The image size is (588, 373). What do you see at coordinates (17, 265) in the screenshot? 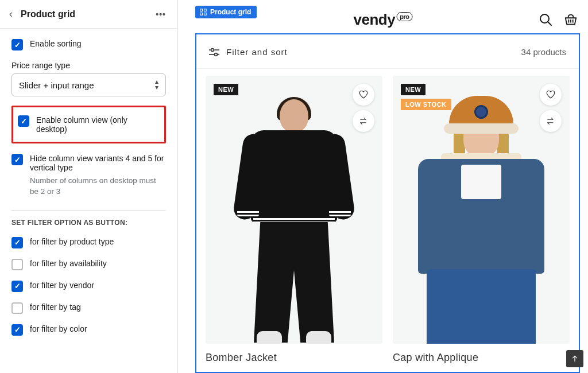
I see `filter-availability-checkbox` at bounding box center [17, 265].